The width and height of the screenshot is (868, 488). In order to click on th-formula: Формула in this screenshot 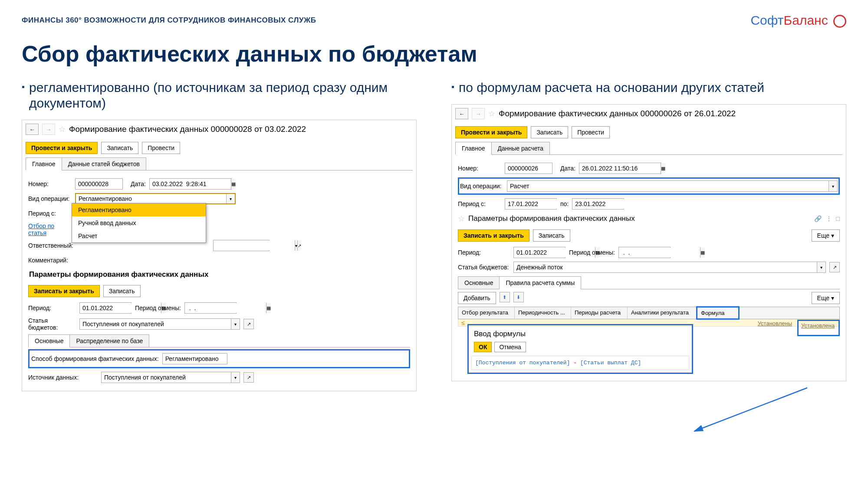, I will do `click(718, 313)`.